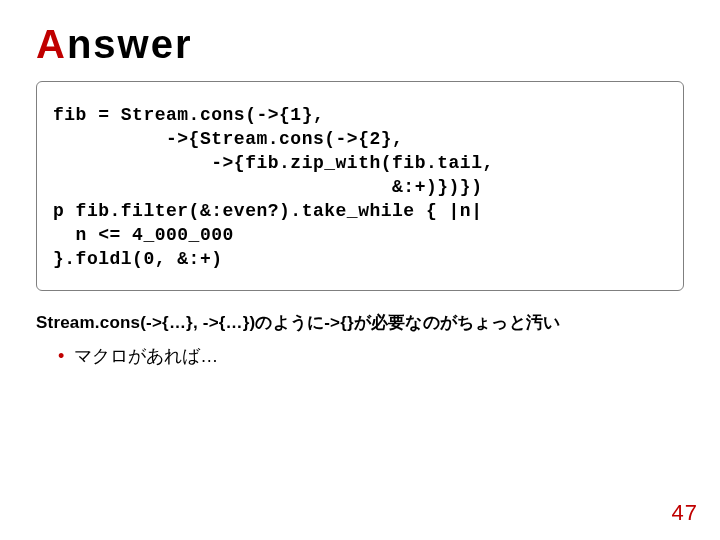  Describe the element at coordinates (146, 356) in the screenshot. I see `bullet-text: マクロがあれば…` at that location.